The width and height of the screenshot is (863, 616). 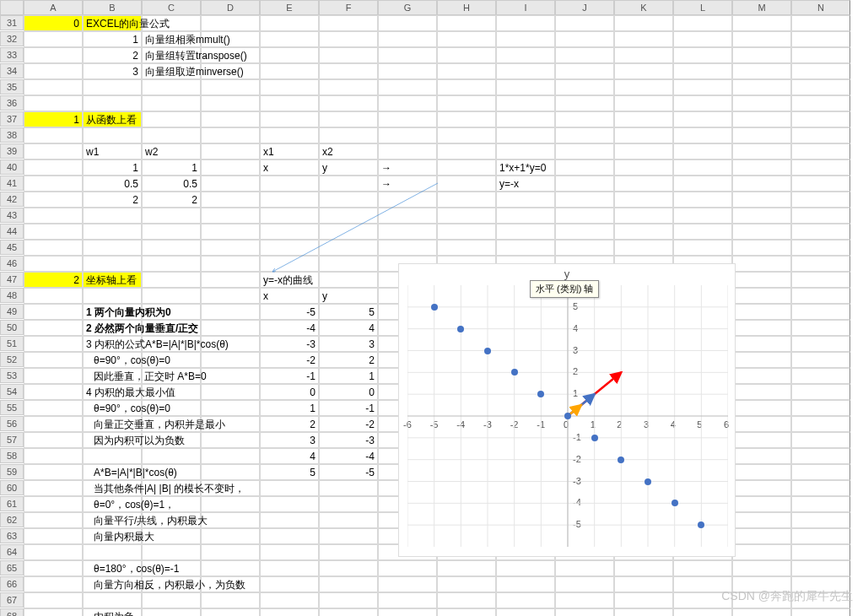 What do you see at coordinates (230, 263) in the screenshot?
I see `cell-D46` at bounding box center [230, 263].